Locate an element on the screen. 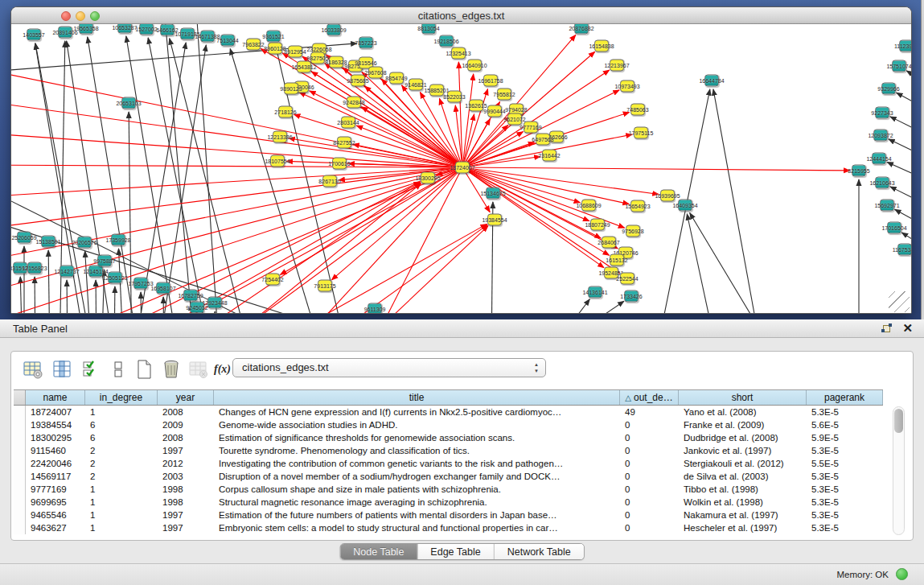 The width and height of the screenshot is (924, 585). graph-node: 9777169 is located at coordinates (531, 127).